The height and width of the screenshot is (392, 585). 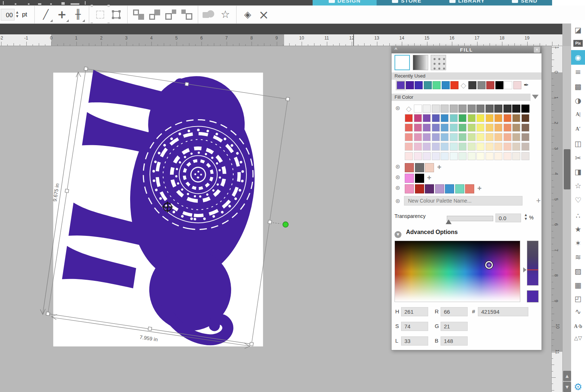 What do you see at coordinates (578, 186) in the screenshot?
I see `sidebar-item-offset: ☆` at bounding box center [578, 186].